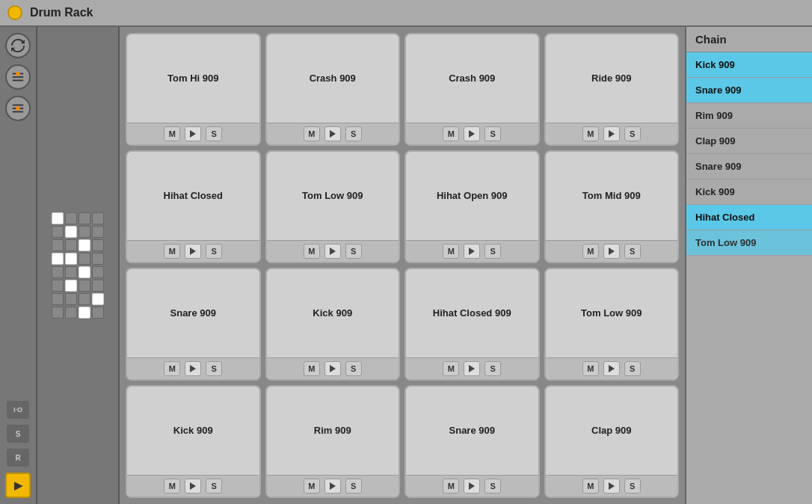 This screenshot has width=812, height=504. I want to click on drum-pad: Tom Mid 909 M S, so click(612, 206).